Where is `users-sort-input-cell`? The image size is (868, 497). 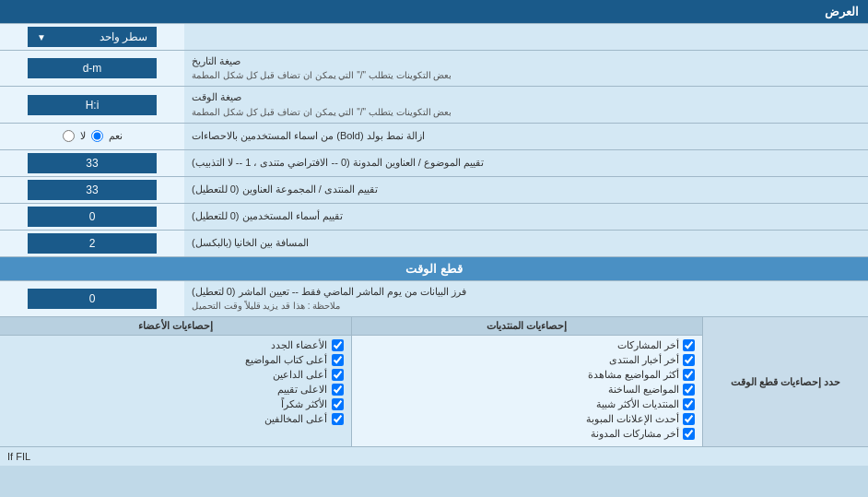
users-sort-input-cell is located at coordinates (92, 217).